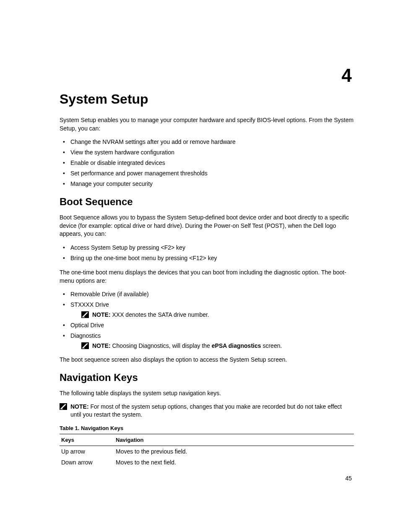 This screenshot has width=400, height=532. I want to click on note-body: For most of the system setup options, ch…, so click(206, 411).